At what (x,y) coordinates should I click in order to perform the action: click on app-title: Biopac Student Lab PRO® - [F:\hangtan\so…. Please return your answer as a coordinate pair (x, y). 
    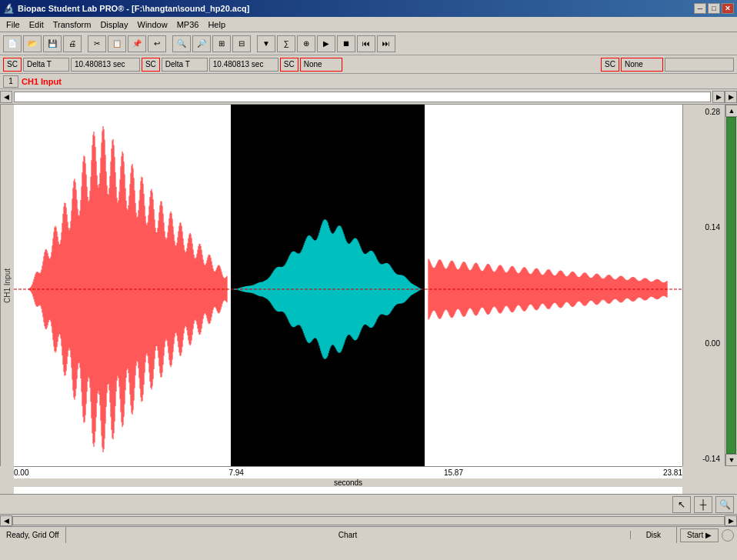
    Looking at the image, I should click on (134, 8).